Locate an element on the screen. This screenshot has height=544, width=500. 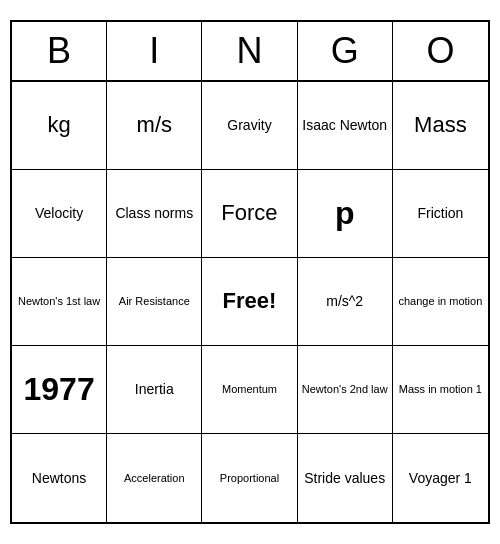
bingo-cell-9: Friction is located at coordinates (440, 214).